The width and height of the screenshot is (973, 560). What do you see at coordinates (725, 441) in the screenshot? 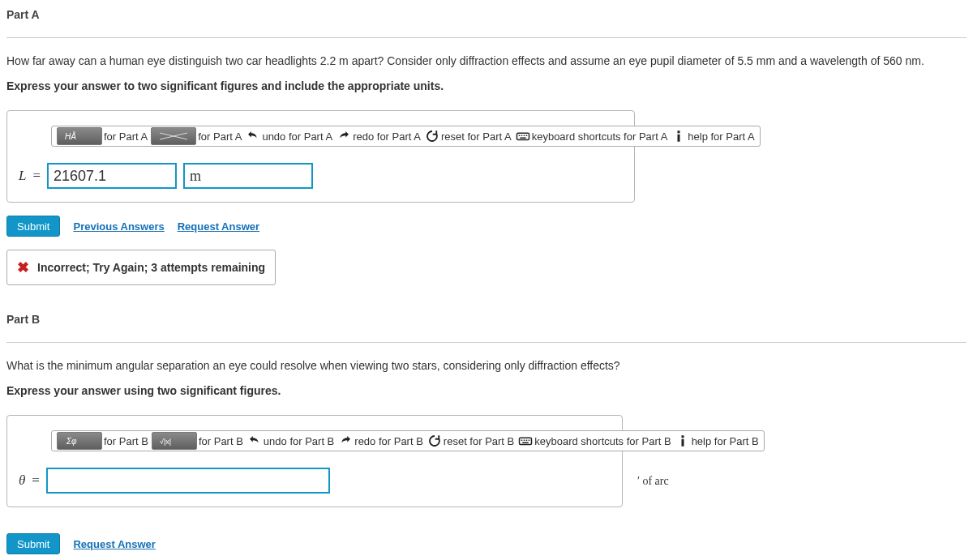
I see `toolbar-help-label: help for Part B` at bounding box center [725, 441].